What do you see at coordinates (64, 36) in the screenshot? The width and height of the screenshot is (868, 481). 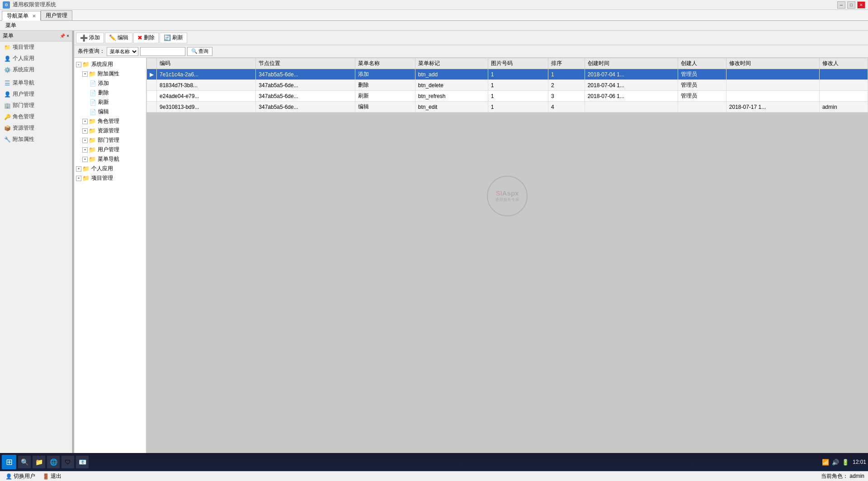 I see `pin-icon: 📌 ×` at bounding box center [64, 36].